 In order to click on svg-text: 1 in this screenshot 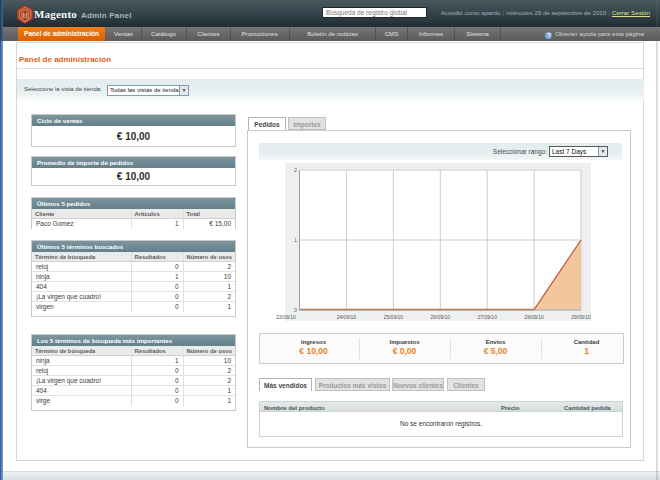, I will do `click(296, 240)`.